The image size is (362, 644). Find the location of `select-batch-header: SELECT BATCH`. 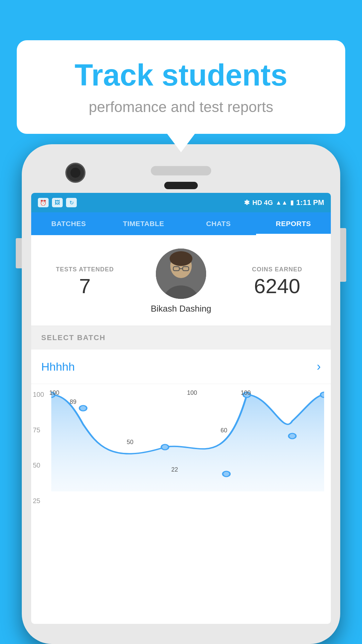

select-batch-header: SELECT BATCH is located at coordinates (181, 338).